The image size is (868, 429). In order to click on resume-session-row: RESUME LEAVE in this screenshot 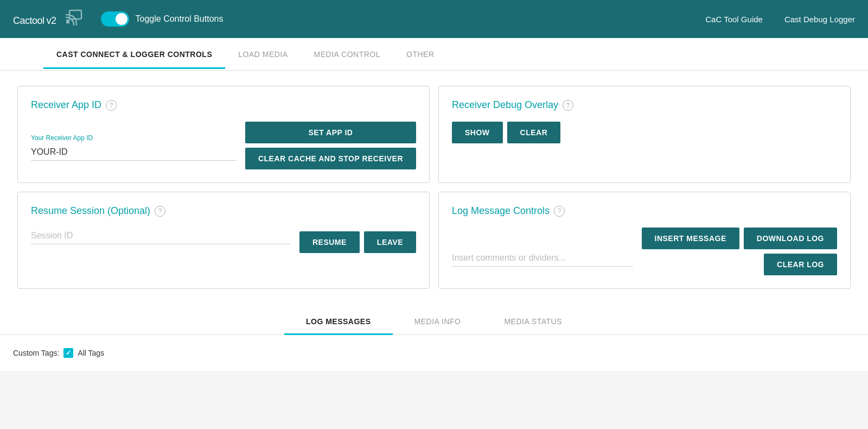, I will do `click(224, 240)`.